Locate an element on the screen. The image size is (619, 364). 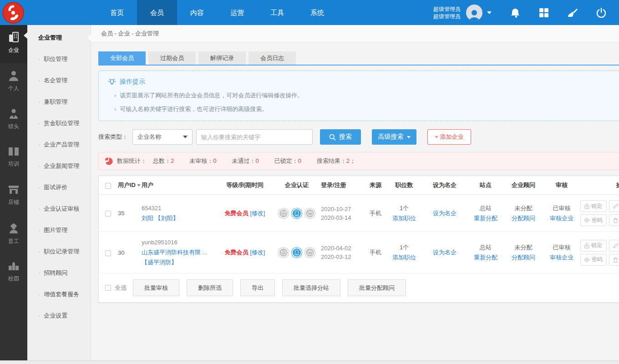
rail-item-headhunter: 猎头 is located at coordinates (14, 121).